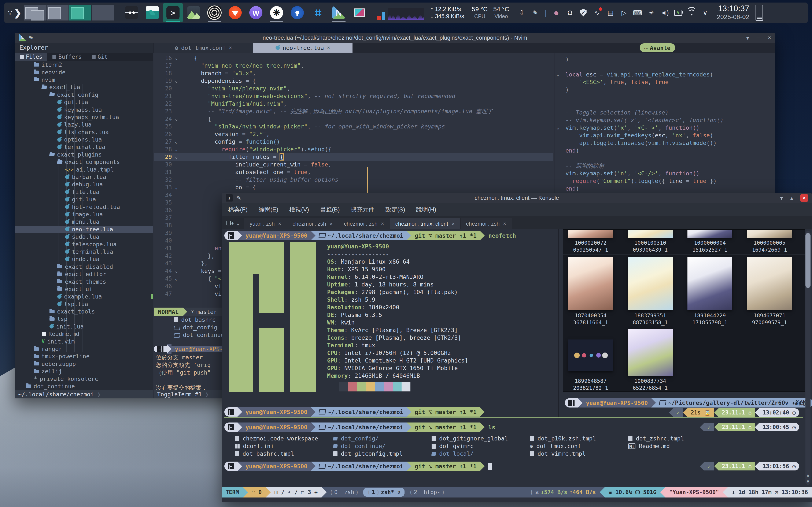  Describe the element at coordinates (359, 13) in the screenshot. I see `task-screen-recorder` at that location.